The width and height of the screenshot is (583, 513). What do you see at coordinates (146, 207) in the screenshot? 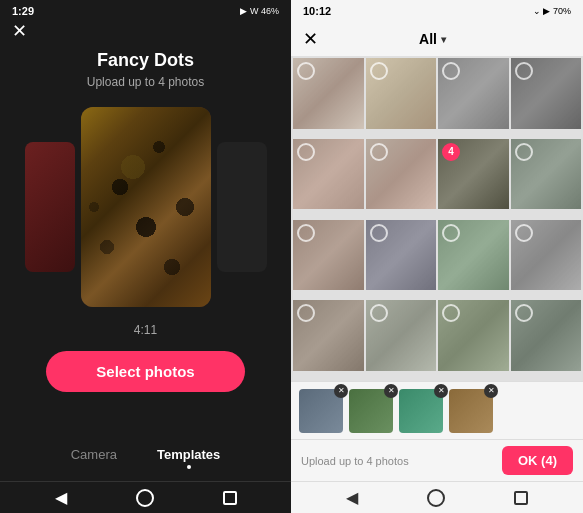
I see `dots-overlay` at bounding box center [146, 207].